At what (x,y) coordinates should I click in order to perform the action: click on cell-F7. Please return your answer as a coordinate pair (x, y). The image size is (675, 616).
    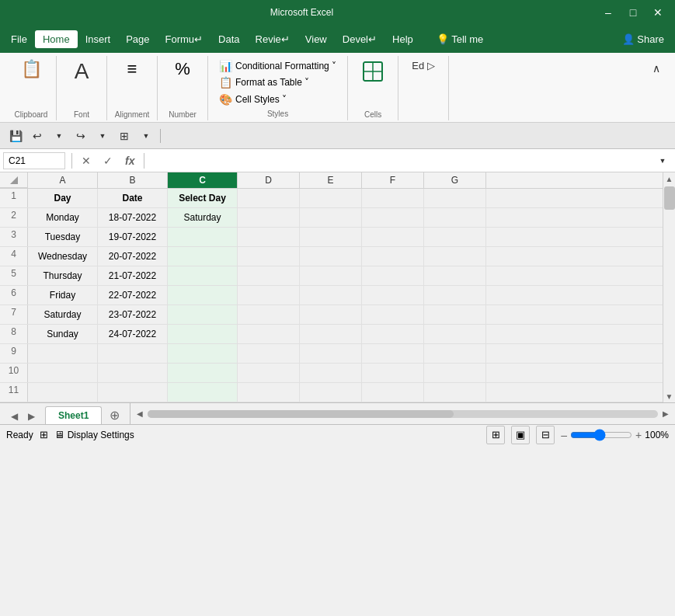
    Looking at the image, I should click on (393, 315).